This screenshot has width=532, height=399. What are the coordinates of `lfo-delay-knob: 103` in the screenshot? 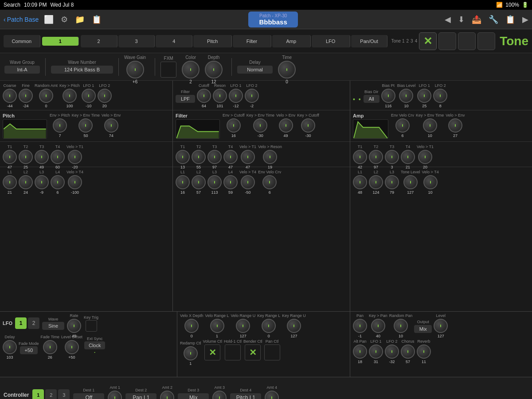 It's located at (10, 347).